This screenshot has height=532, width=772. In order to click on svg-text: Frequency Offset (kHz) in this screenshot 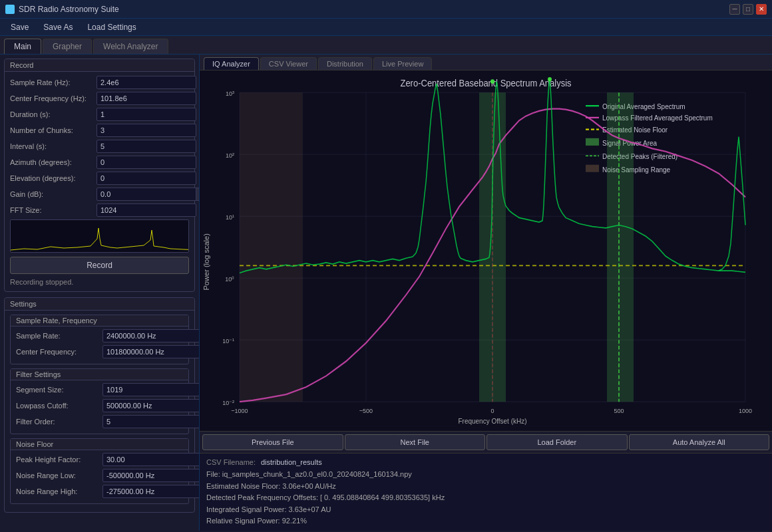, I will do `click(492, 422)`.